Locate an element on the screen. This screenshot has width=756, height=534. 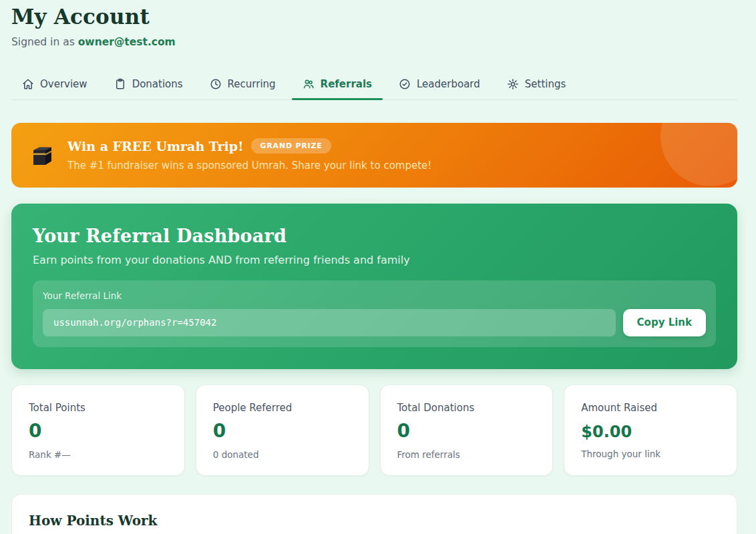
tab-leaderboard: Leaderboard is located at coordinates (439, 84).